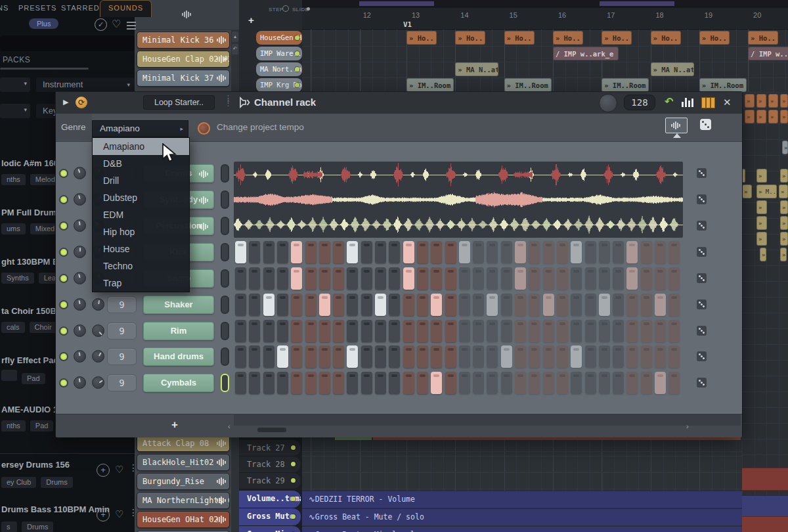 The height and width of the screenshot is (532, 788). I want to click on play-arrow-icon: ▶, so click(66, 102).